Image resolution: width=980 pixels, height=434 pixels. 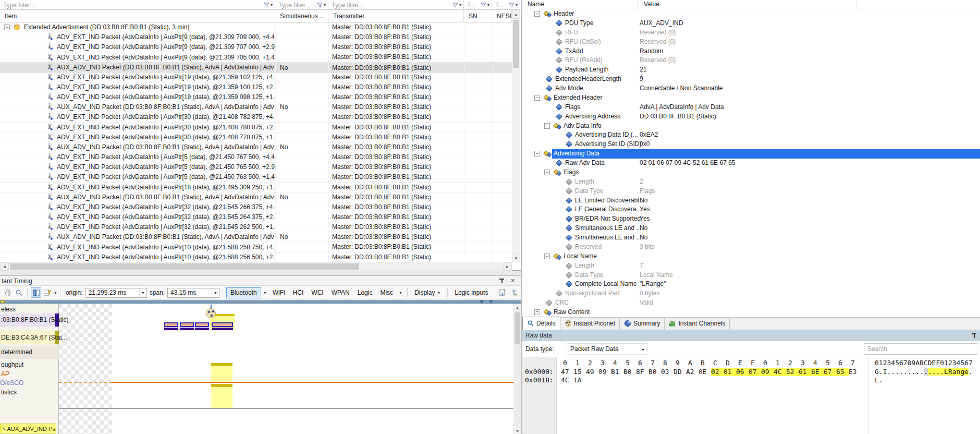 I want to click on tree-row-rfu-chsel: RFU (ChSel)Reserved (0), so click(x=751, y=42).